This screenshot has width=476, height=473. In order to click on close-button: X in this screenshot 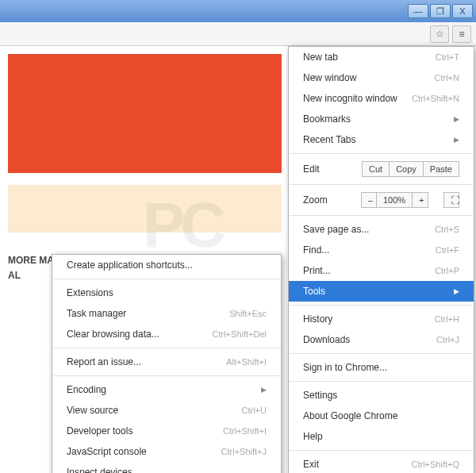, I will do `click(463, 11)`.